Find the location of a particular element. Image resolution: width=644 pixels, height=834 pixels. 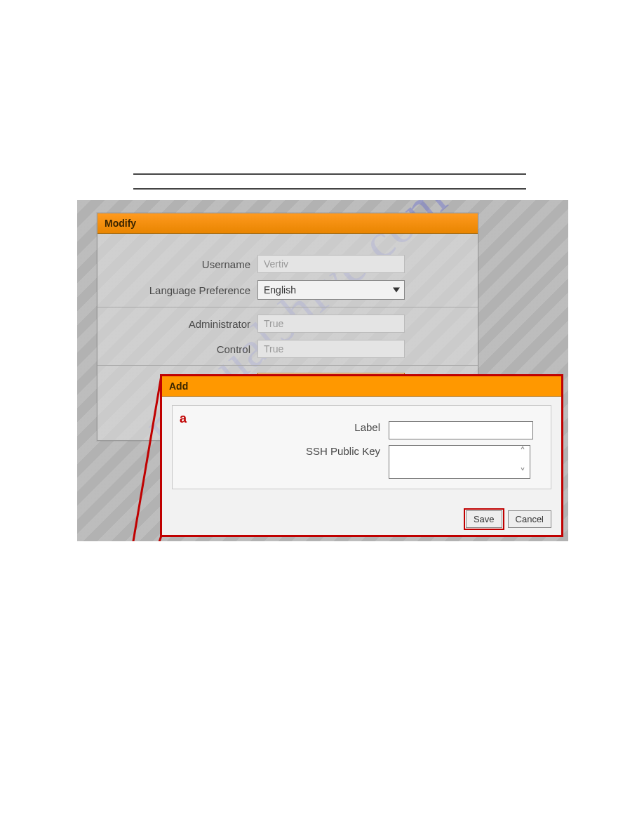

cancel-button: Cancel is located at coordinates (530, 519).